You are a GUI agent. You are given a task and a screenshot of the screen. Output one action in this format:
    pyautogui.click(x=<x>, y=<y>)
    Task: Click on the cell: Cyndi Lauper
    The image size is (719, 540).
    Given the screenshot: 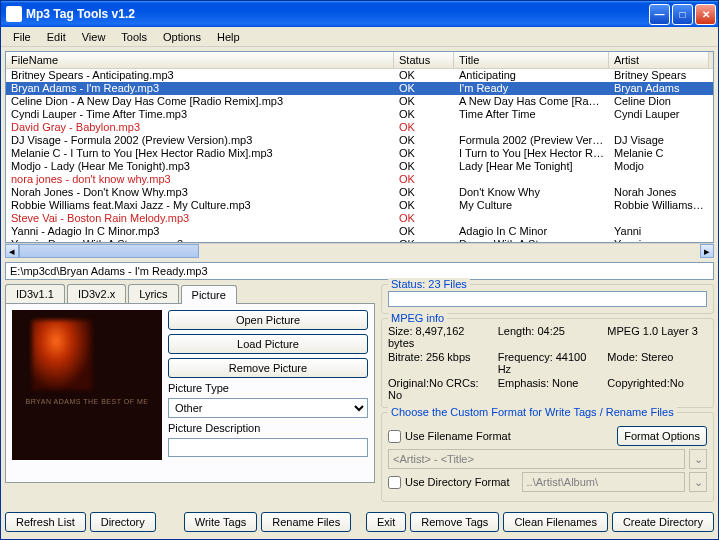 What is the action you would take?
    pyautogui.click(x=659, y=114)
    